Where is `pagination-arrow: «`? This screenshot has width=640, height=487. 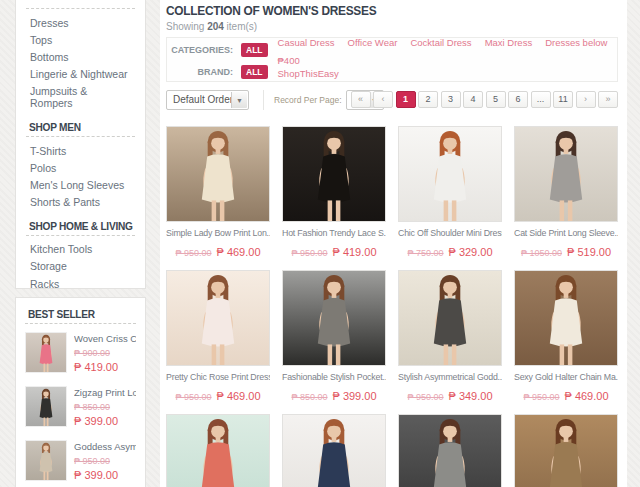
pagination-arrow: « is located at coordinates (361, 100).